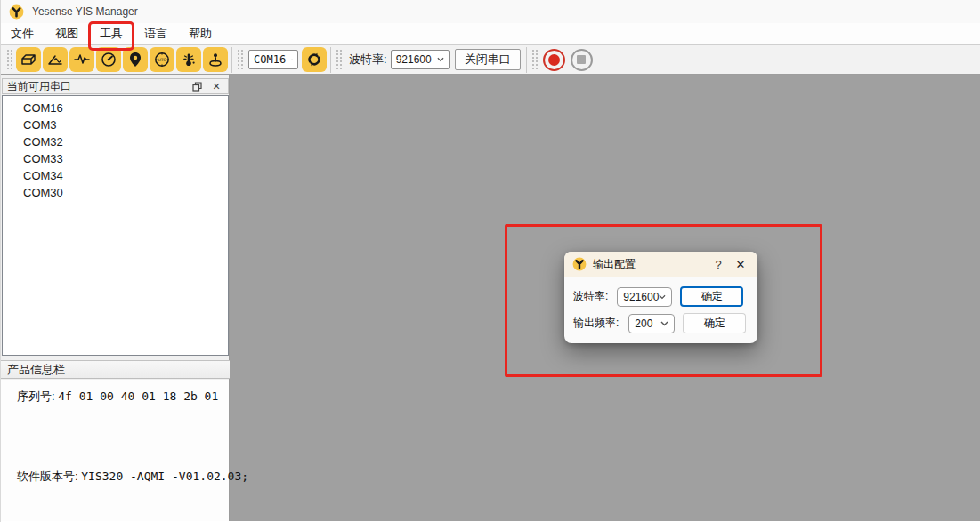 This screenshot has width=980, height=522. What do you see at coordinates (490, 34) in the screenshot?
I see `menu-bar: 文件 视图 工具 语言 帮助` at bounding box center [490, 34].